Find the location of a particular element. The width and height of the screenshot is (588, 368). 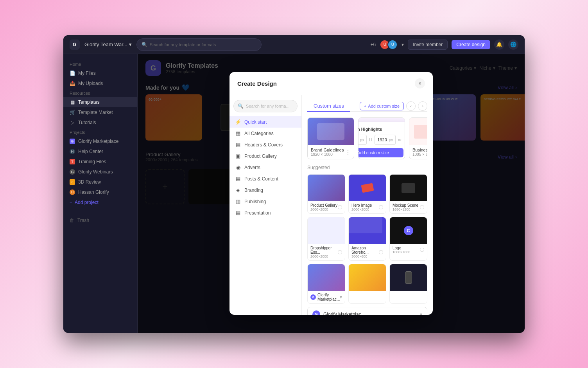

resources-label: Resources is located at coordinates (100, 93).